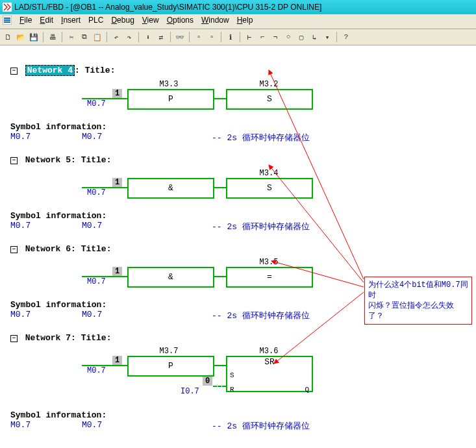 The image size is (476, 448). I want to click on save-icon: 💾, so click(34, 37).